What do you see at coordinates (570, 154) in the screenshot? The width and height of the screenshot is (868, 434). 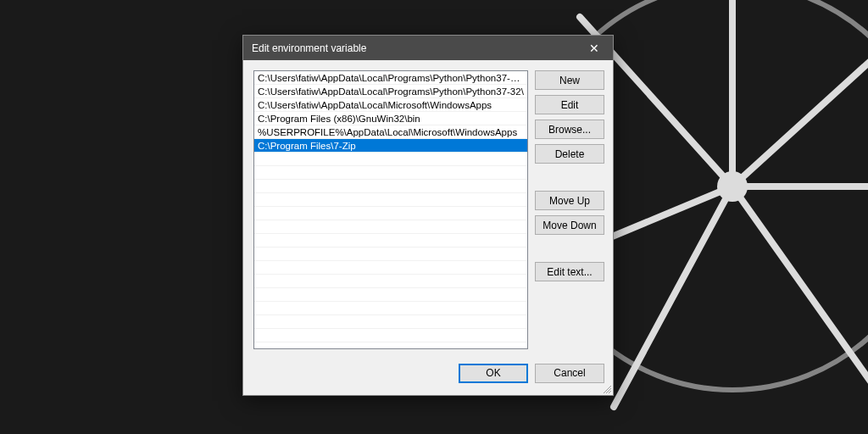 I see `delete-button: Delete` at bounding box center [570, 154].